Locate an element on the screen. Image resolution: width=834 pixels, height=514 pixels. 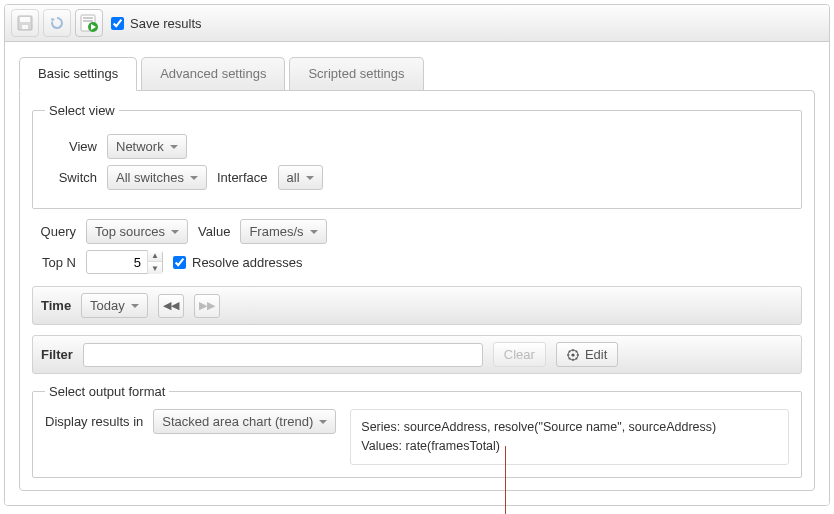
info-series-line: Series: sourceAddress, resolve("Source n… is located at coordinates (570, 428).